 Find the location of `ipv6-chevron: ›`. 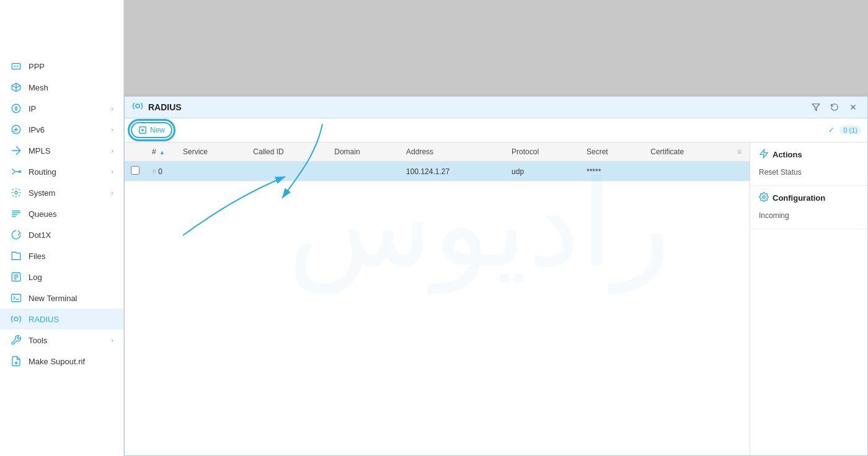

ipv6-chevron: › is located at coordinates (112, 129).